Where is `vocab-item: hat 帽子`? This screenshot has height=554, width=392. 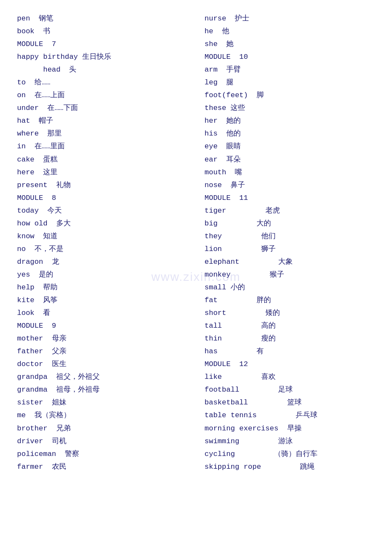 vocab-item: hat 帽子 is located at coordinates (102, 121).